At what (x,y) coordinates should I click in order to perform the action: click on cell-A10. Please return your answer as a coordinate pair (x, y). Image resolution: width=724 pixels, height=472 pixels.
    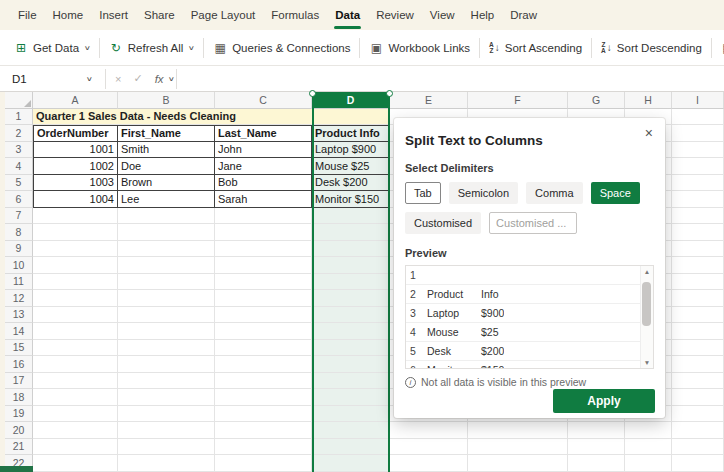
    Looking at the image, I should click on (76, 266).